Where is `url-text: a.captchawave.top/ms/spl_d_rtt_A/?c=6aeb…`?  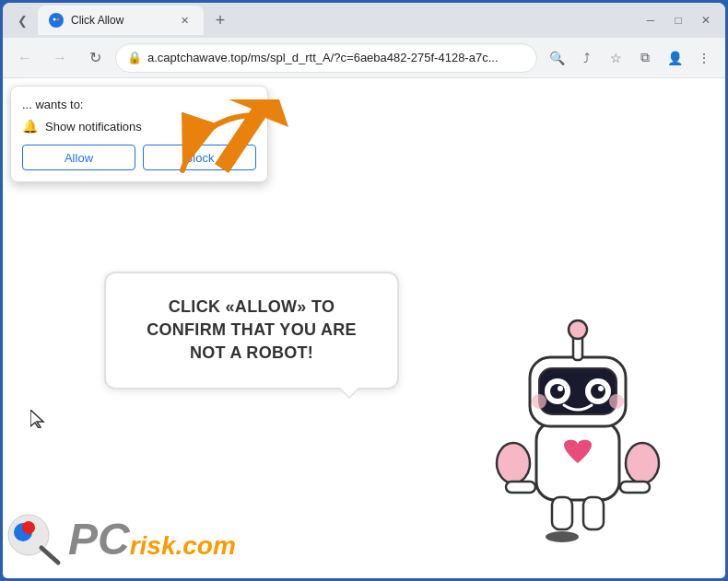 url-text: a.captchawave.top/ms/spl_d_rtt_A/?c=6aeb… is located at coordinates (336, 57).